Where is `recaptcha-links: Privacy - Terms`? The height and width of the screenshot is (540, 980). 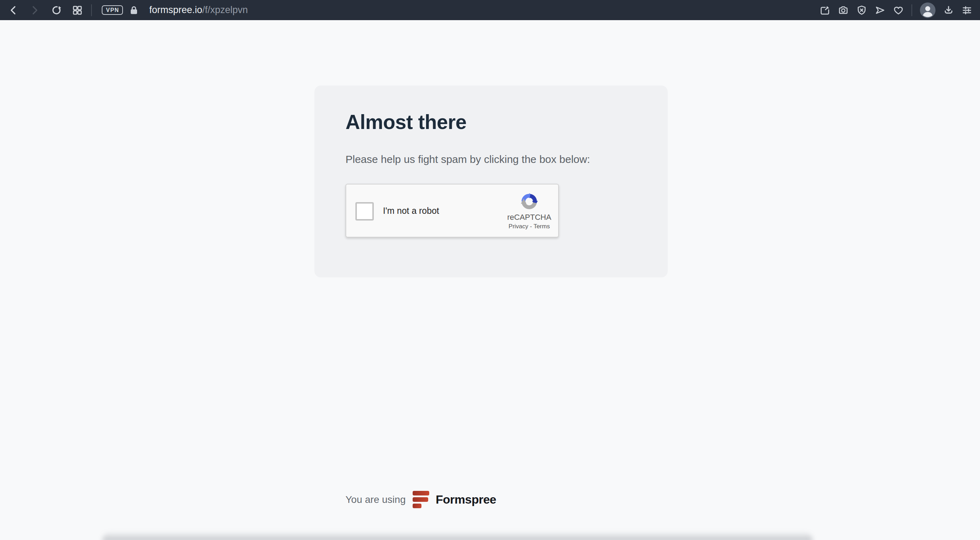 recaptcha-links: Privacy - Terms is located at coordinates (529, 227).